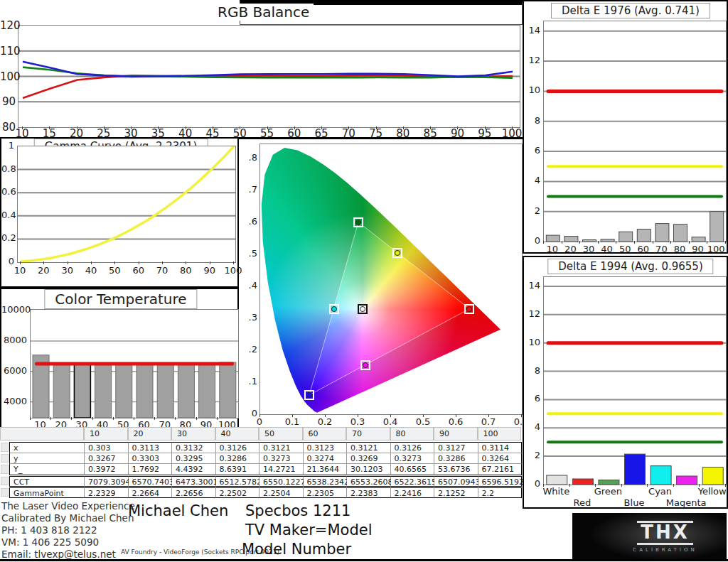  I want to click on thx-mark: THX, so click(665, 533).